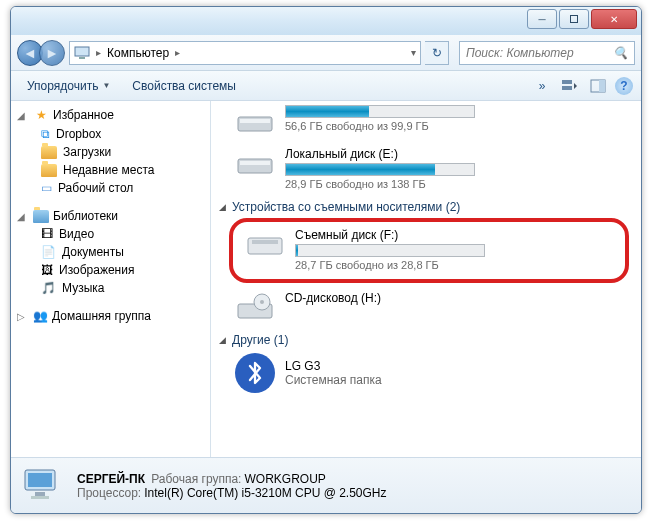  What do you see at coordinates (424, 124) in the screenshot?
I see `drive-item: 56,6 ГБ свободно из 99,9 ГБ` at bounding box center [424, 124].